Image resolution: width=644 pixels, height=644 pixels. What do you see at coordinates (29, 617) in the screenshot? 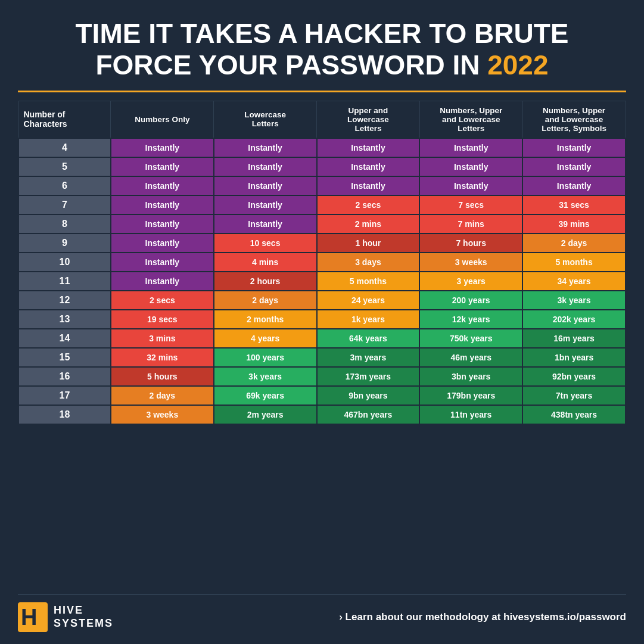
I see `svg-text: H` at bounding box center [29, 617].